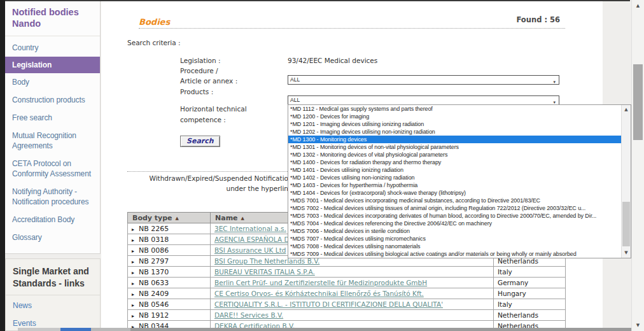 The height and width of the screenshot is (331, 644). What do you see at coordinates (353, 316) in the screenshot?
I see `name-cell: DARE!! Services B.V.` at bounding box center [353, 316].